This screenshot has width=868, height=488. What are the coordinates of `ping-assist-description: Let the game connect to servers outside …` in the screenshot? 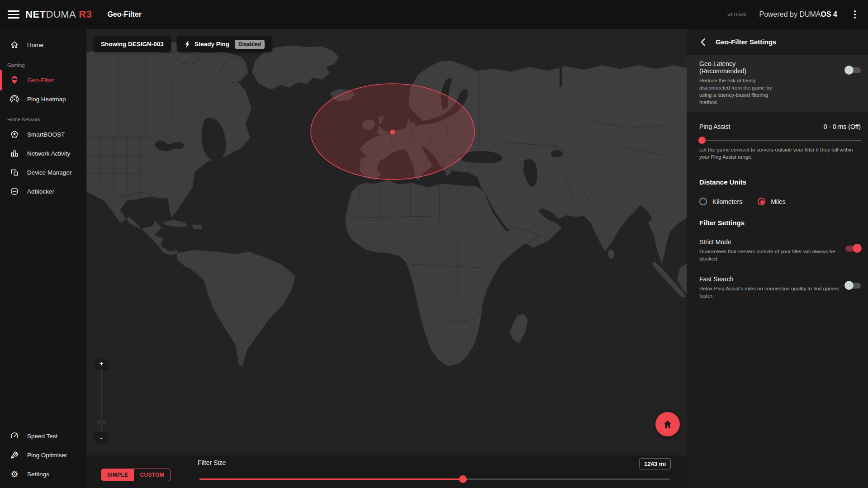 It's located at (780, 154).